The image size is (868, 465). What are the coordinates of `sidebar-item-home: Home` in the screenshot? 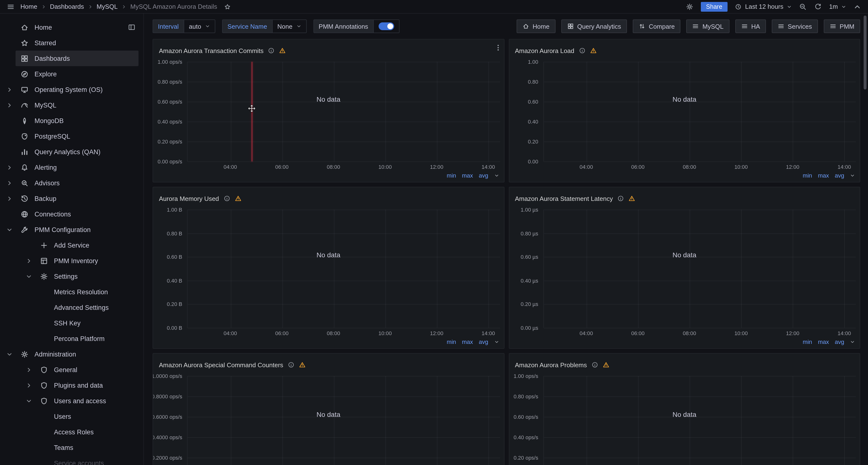 It's located at (71, 27).